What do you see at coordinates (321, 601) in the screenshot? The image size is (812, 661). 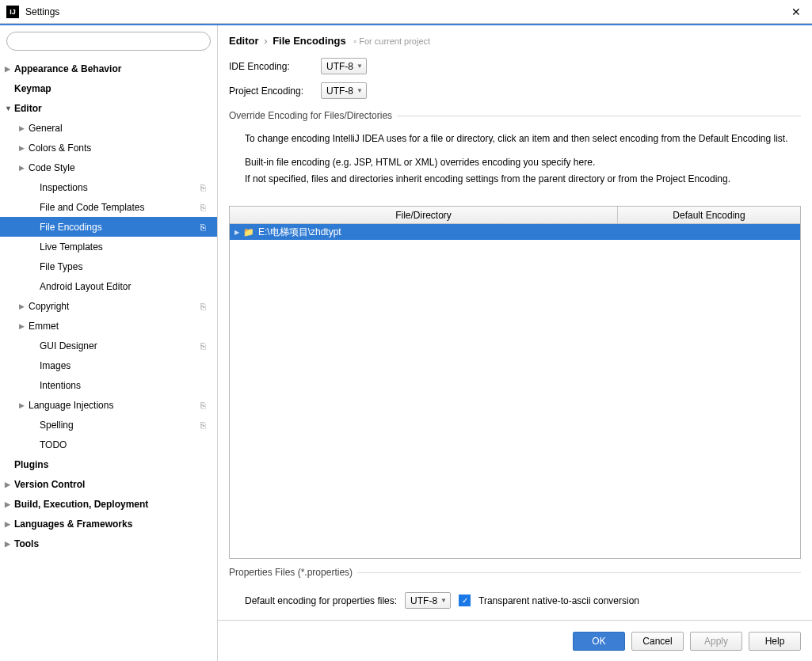 I see `props-label: Default encoding for properties files:` at bounding box center [321, 601].